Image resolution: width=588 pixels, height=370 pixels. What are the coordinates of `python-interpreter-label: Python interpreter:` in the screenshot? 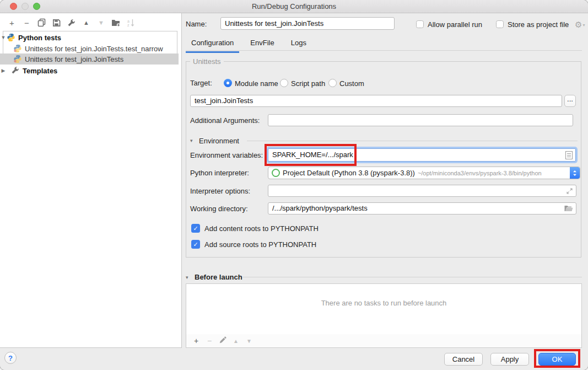 It's located at (219, 173).